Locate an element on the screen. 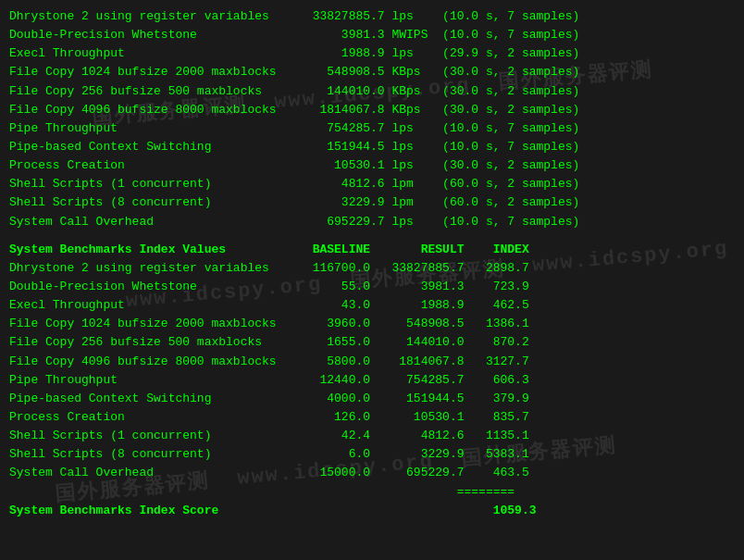 This screenshot has width=744, height=560. index-row: Pipe-based Context Switching 4000.0 1519… is located at coordinates (372, 399).